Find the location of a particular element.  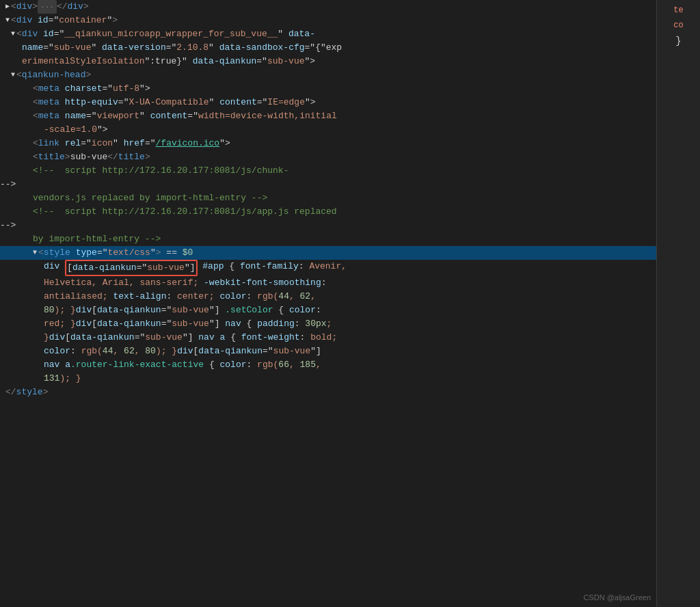

code-line: <meta http-equiv="X-UA-Compatible" conte… is located at coordinates (328, 103).